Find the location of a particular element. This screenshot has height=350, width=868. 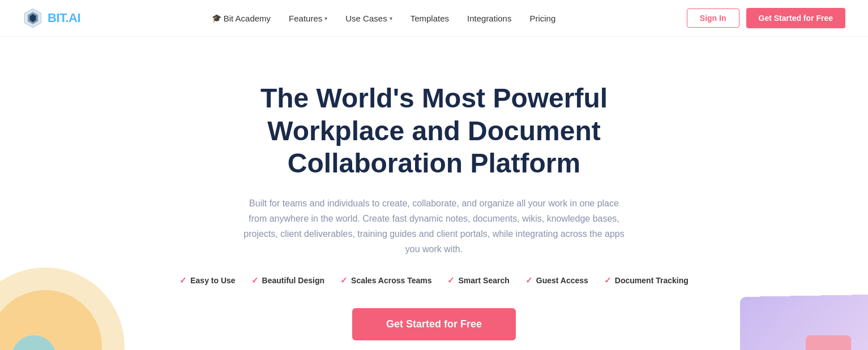

feature-label: Guest Access is located at coordinates (562, 280).